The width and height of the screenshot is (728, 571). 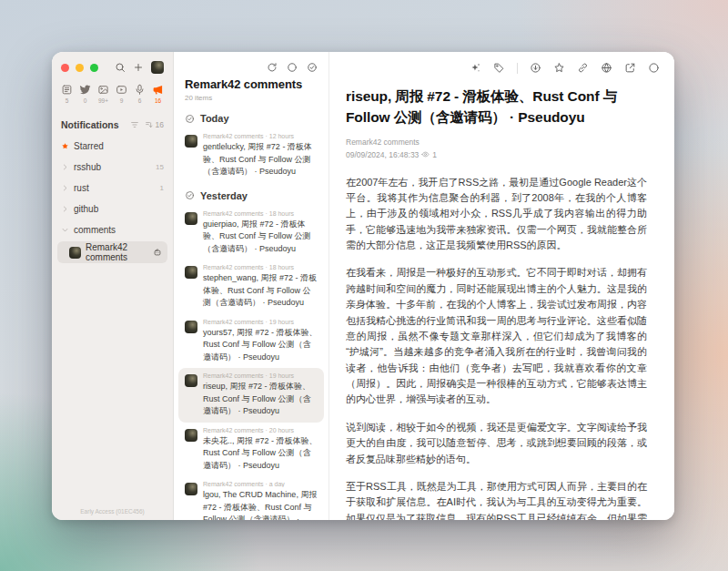 What do you see at coordinates (140, 100) in the screenshot?
I see `view-unread-count: 6` at bounding box center [140, 100].